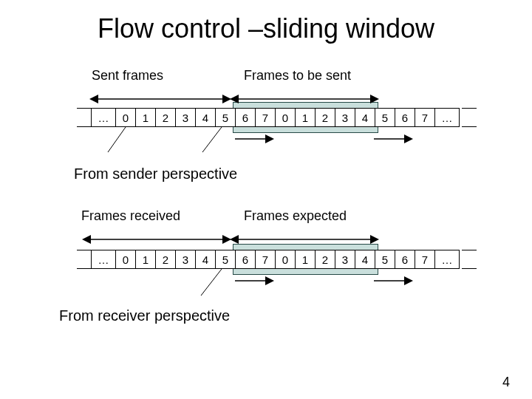 This screenshot has height=399, width=532. I want to click on caption-receiver: From receiver perspective, so click(145, 316).